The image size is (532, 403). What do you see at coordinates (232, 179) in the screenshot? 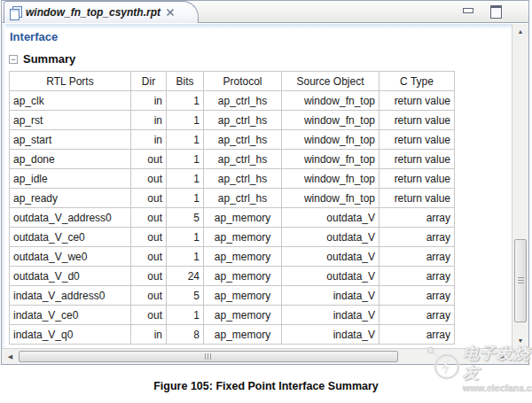
I see `table-row: ap_idle out 1 ap_ctrl_hs window_fn_top r…` at bounding box center [232, 179].